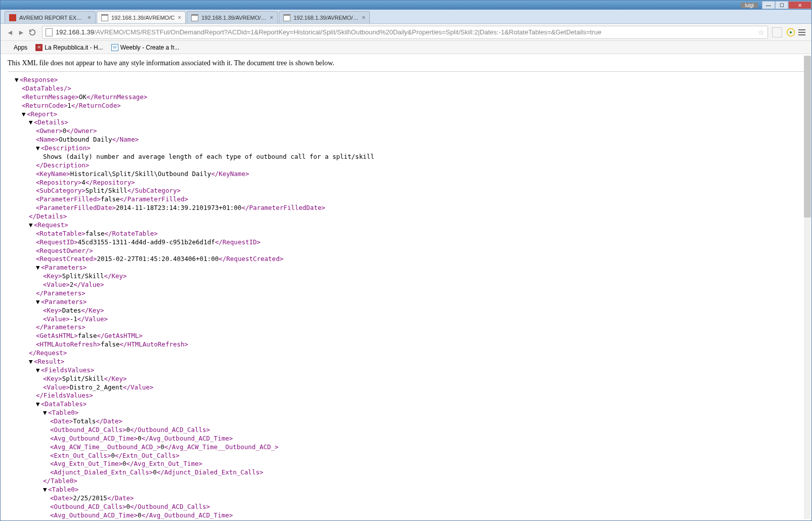 This screenshot has height=521, width=812. I want to click on url-path: /AVREMO/CMS/RESTFul/OnDemandReport?ACDid…, so click(348, 32).